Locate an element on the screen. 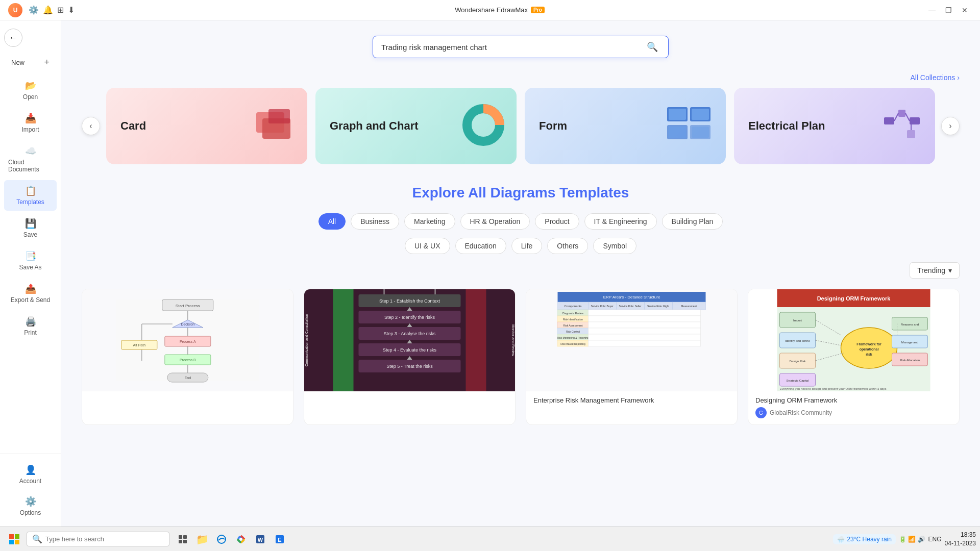 The height and width of the screenshot is (551, 980). carousel-prev-button: ‹ is located at coordinates (91, 126).